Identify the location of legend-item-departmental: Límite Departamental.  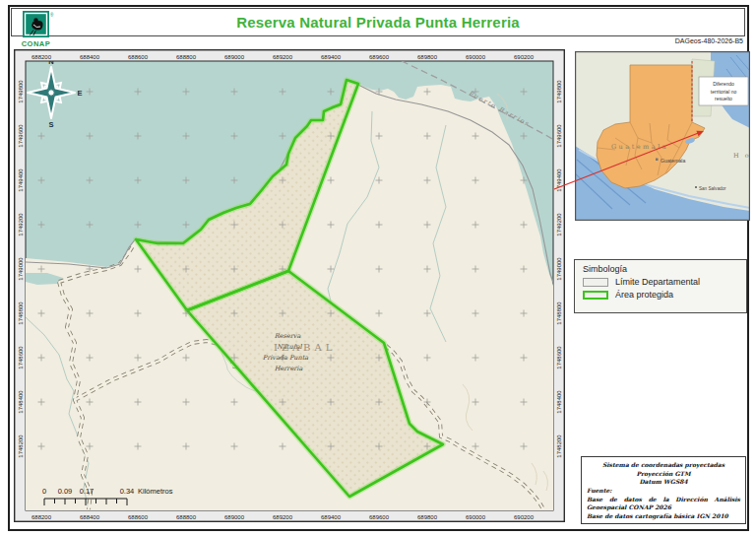
(664, 282).